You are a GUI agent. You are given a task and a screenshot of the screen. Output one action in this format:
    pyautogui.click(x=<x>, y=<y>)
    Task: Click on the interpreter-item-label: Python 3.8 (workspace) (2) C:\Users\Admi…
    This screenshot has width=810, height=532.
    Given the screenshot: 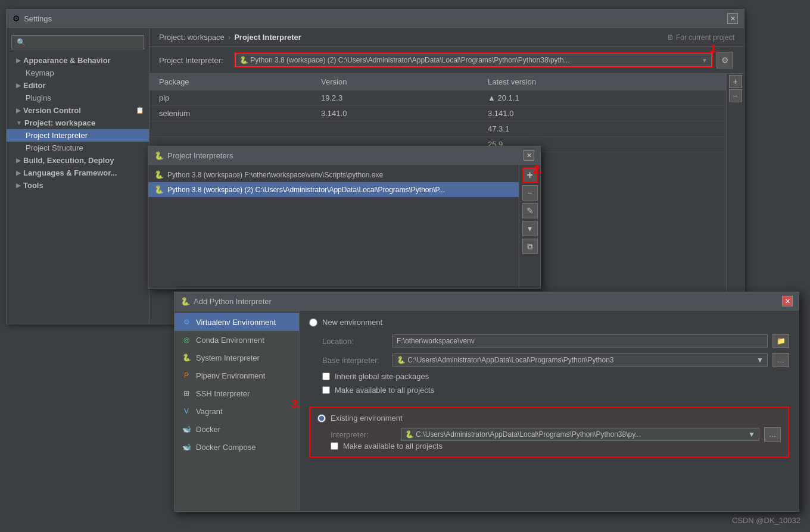 What is the action you would take?
    pyautogui.click(x=306, y=190)
    